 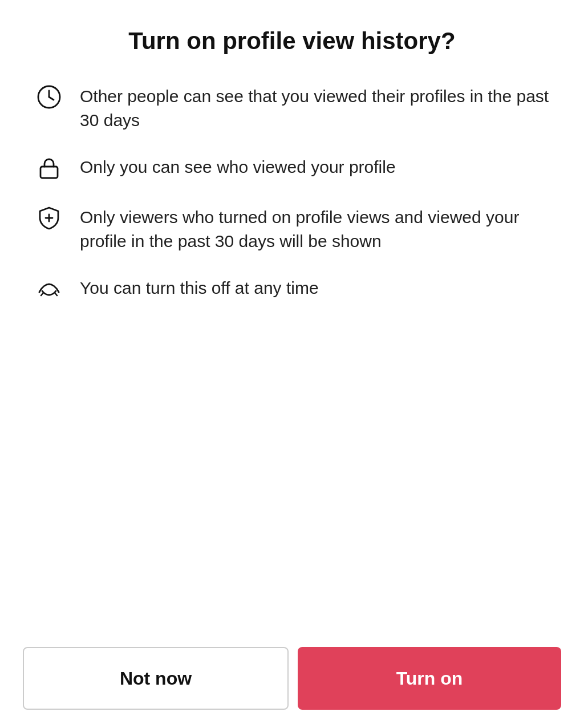 I want to click on clock-icon, so click(x=49, y=97).